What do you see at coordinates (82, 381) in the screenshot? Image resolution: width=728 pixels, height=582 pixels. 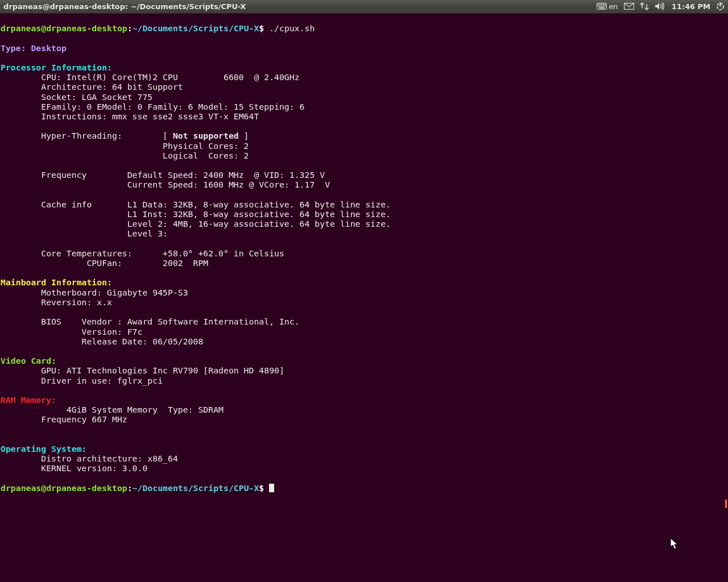 I see `video-driver: Driver in use: fglrx_pci` at bounding box center [82, 381].